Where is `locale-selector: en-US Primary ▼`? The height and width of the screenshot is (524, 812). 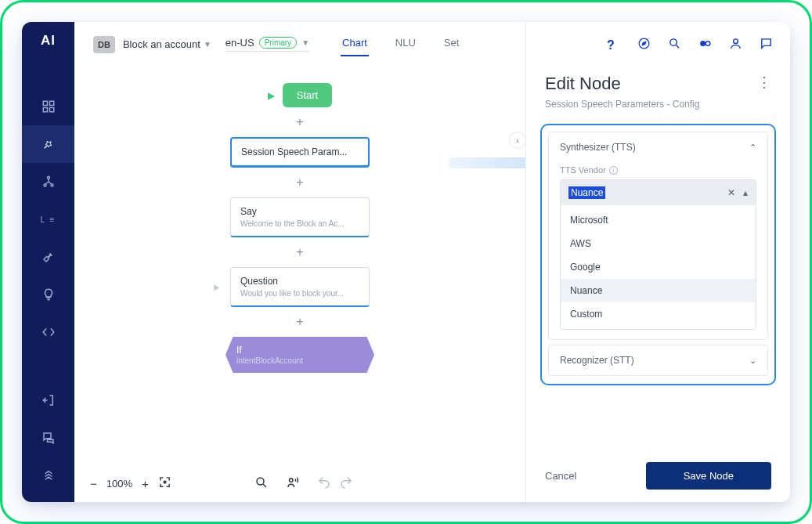
locale-selector: en-US Primary ▼ is located at coordinates (268, 44).